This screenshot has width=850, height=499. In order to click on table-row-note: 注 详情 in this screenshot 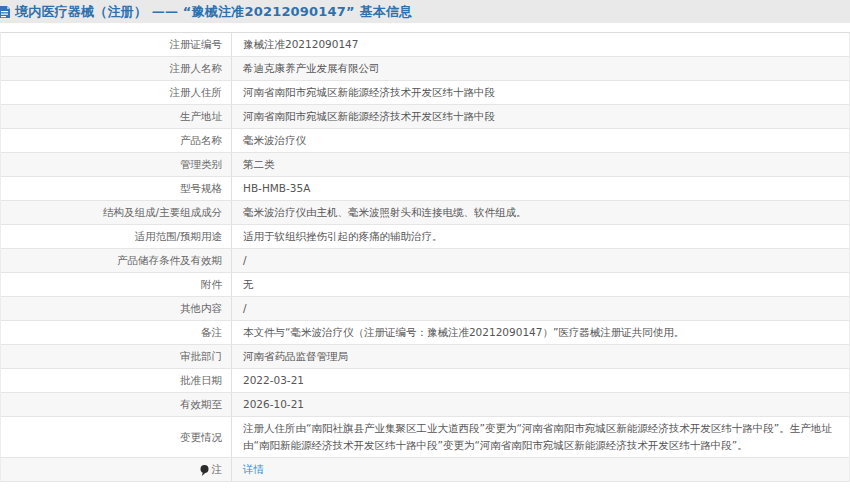, I will do `click(425, 470)`.